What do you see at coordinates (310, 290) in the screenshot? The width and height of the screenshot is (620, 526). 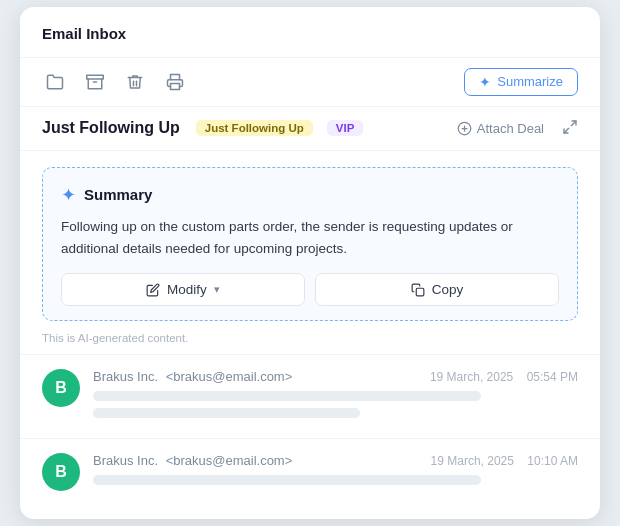 I see `summary-actions: Modify ▾ Copy` at bounding box center [310, 290].